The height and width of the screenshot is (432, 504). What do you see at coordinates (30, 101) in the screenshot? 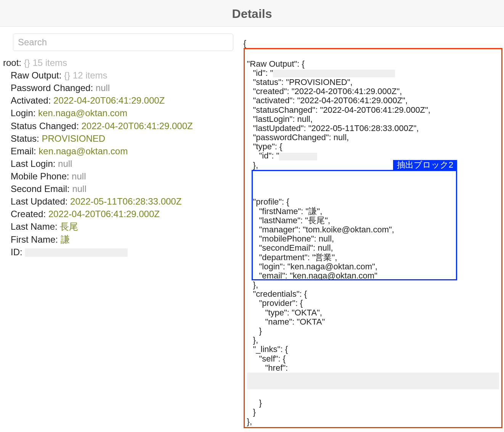
I see `tree-key: Activated:` at bounding box center [30, 101].